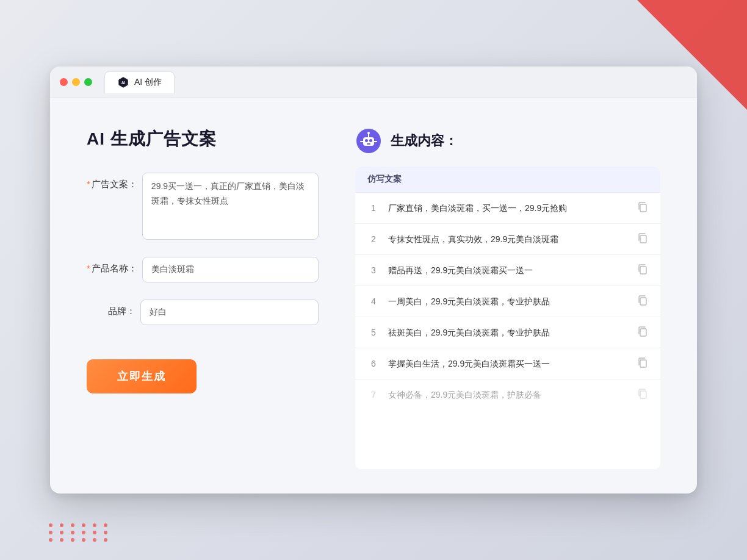  Describe the element at coordinates (374, 395) in the screenshot. I see `row-number: 7` at that location.